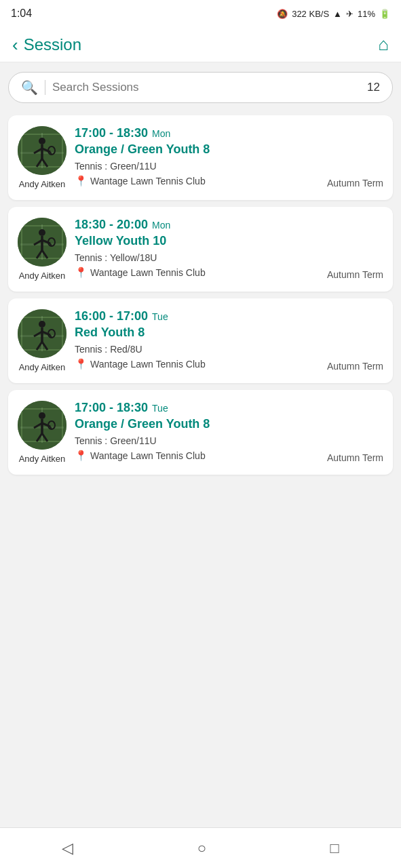 The width and height of the screenshot is (401, 868). Describe the element at coordinates (197, 333) in the screenshot. I see `session-name: Red Youth 8` at that location.